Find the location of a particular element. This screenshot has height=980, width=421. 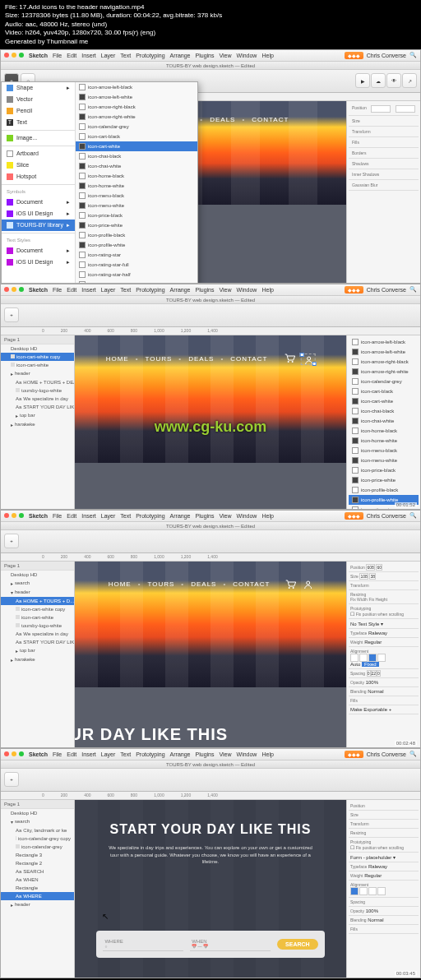

profile-icon-selected is located at coordinates (308, 359).